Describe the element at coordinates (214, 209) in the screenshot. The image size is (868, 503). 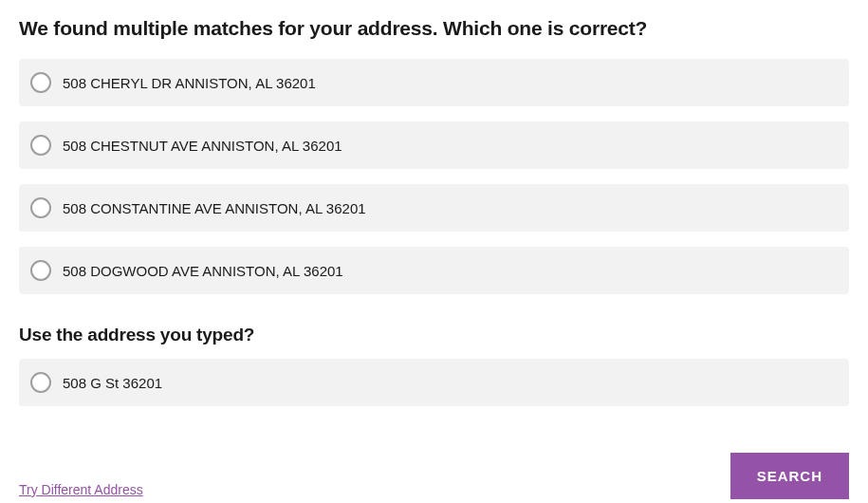
I see `address-option-label: 508 CONSTANTINE AVE ANNISTON, AL 36201` at that location.